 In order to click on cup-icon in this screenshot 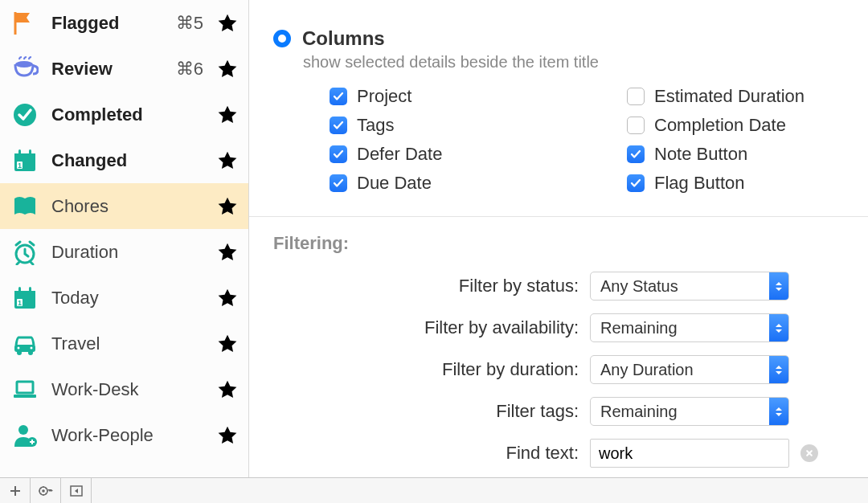, I will do `click(25, 69)`.